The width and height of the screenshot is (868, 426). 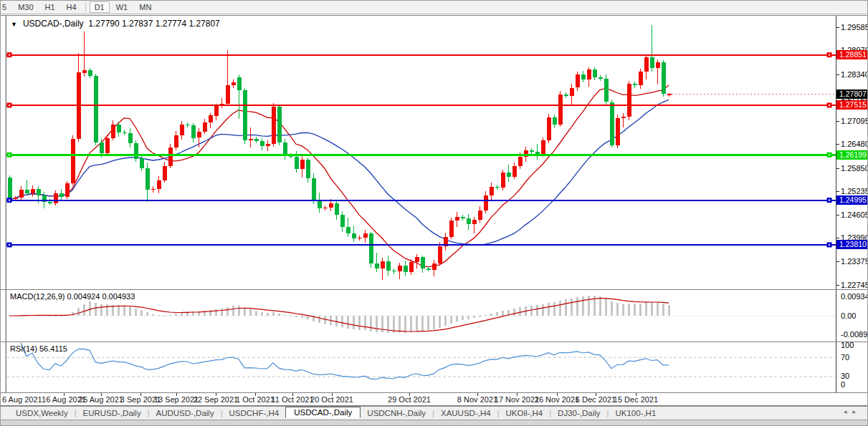 What do you see at coordinates (112, 413) in the screenshot?
I see `tab-eurusd-daily: EURUSD-,Daily` at bounding box center [112, 413].